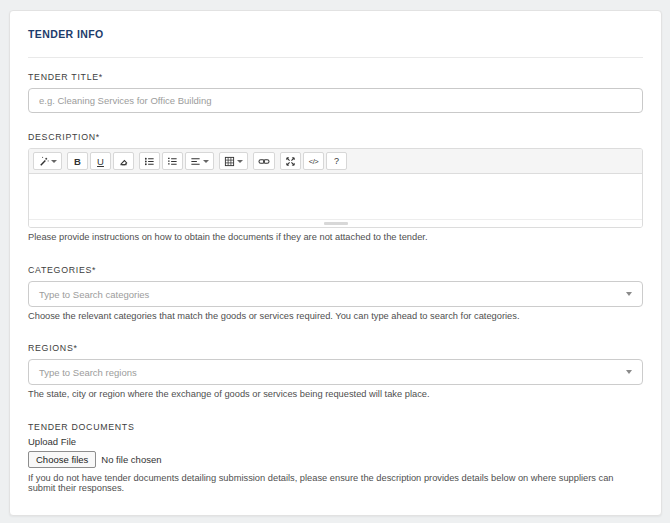 Image resolution: width=670 pixels, height=523 pixels. What do you see at coordinates (336, 371) in the screenshot?
I see `regions-field: REGIONS* Type to Search regions The stat…` at bounding box center [336, 371].